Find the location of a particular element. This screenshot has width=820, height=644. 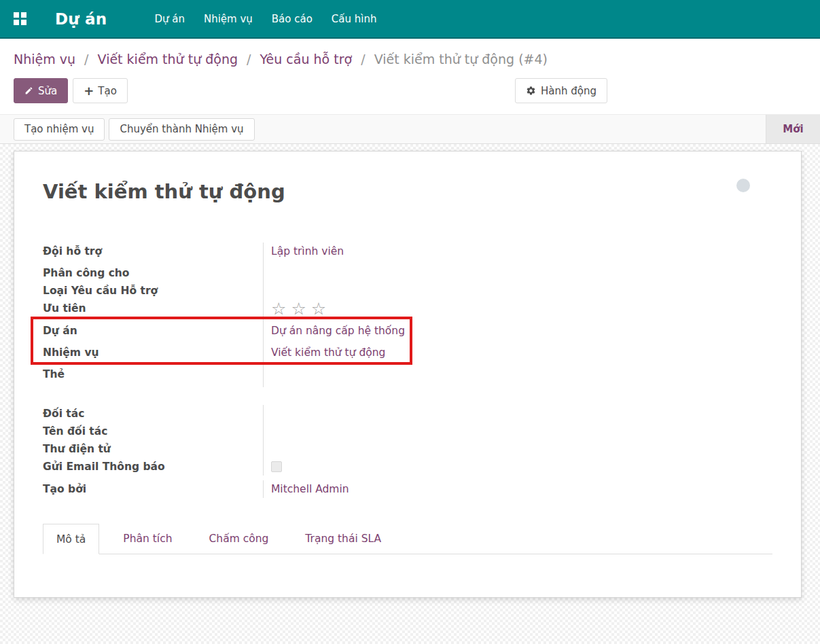

priority-stars-widget: ☆☆☆ is located at coordinates (301, 308).